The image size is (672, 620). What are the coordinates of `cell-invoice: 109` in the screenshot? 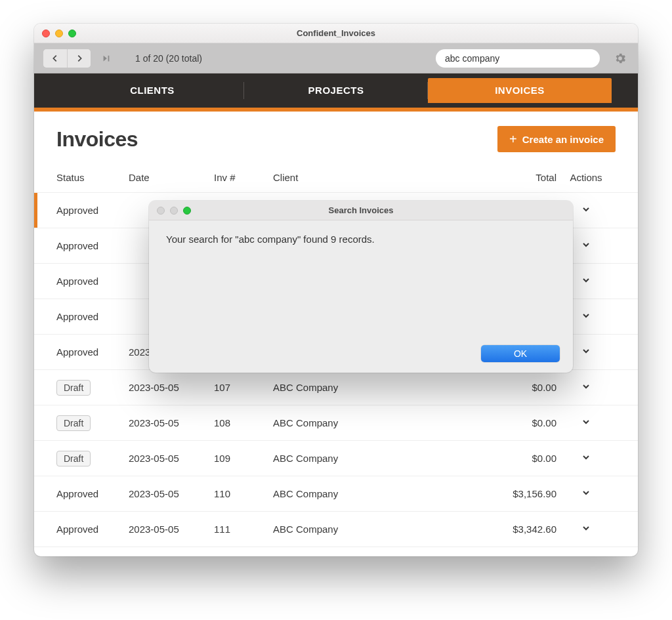 It's located at (243, 458).